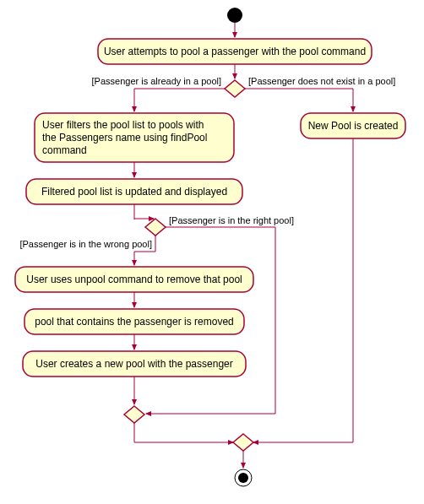 The width and height of the screenshot is (424, 504). What do you see at coordinates (235, 15) in the screenshot?
I see `start-node` at bounding box center [235, 15].